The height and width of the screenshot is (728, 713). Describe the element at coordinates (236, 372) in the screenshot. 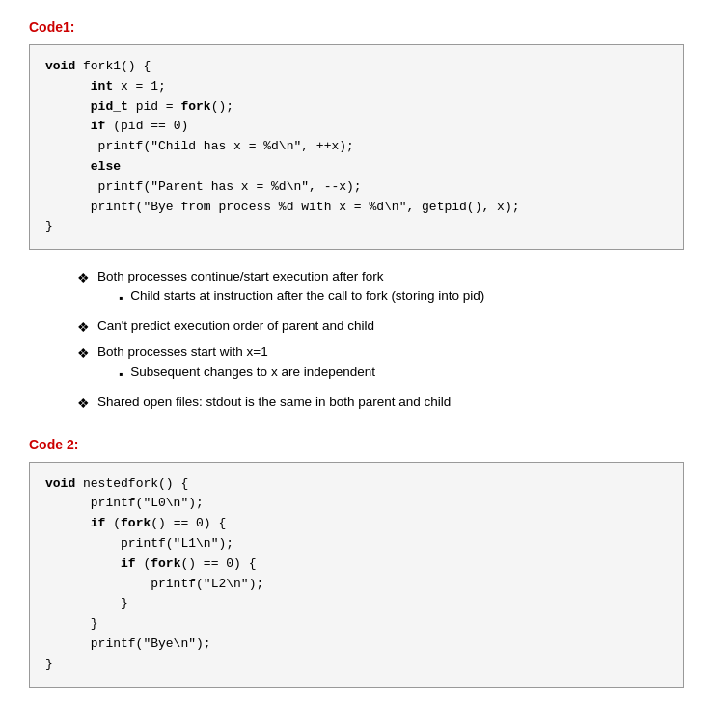

I see `sub-bullets-3: ▪ Subsequent changes to x are independen…` at that location.